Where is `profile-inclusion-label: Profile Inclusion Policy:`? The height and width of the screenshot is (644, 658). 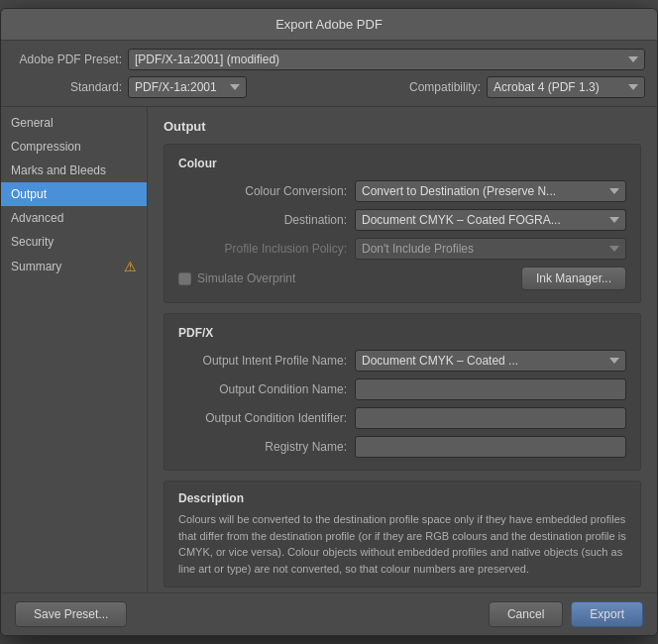
profile-inclusion-label: Profile Inclusion Policy: is located at coordinates (263, 249).